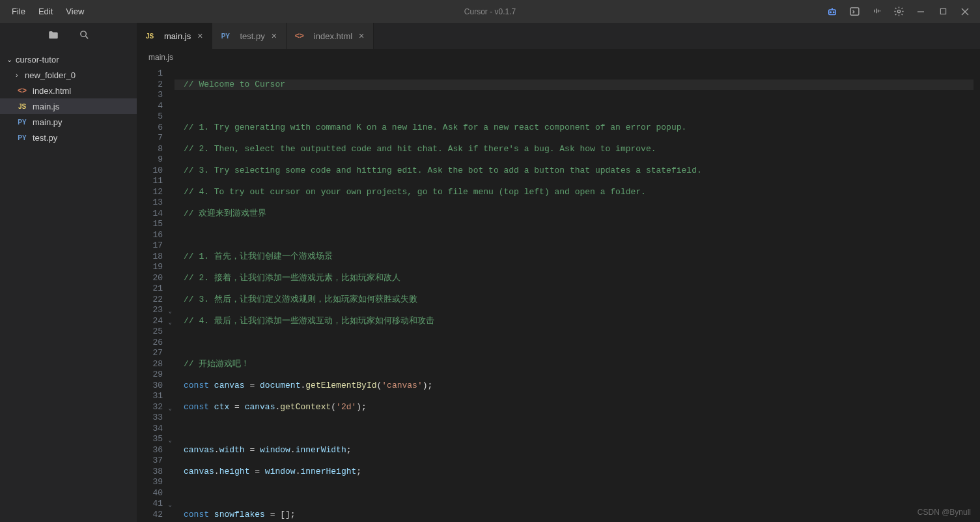 This screenshot has height=522, width=980. I want to click on tab-testpy: PY test.py ×, so click(249, 36).